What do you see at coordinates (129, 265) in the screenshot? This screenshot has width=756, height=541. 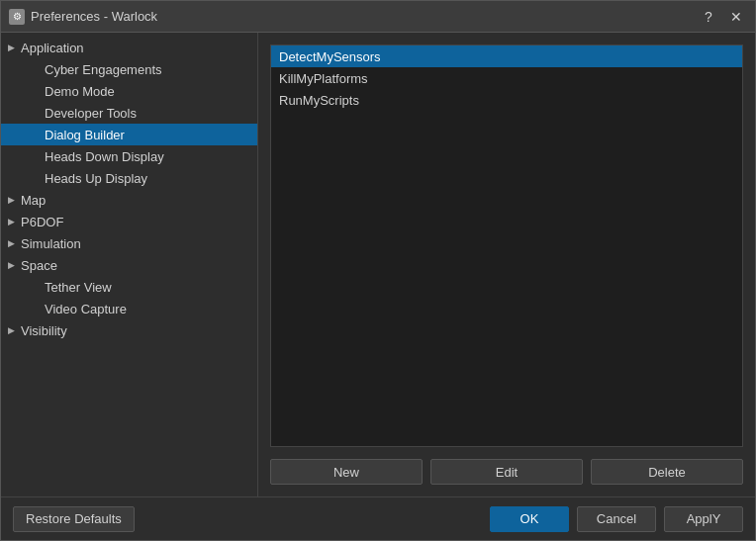 I see `sidebar-item-space: Space` at bounding box center [129, 265].